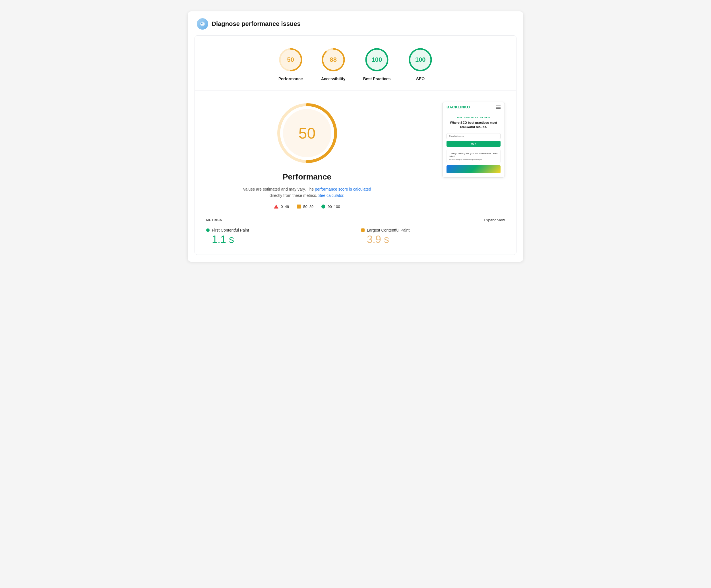 The width and height of the screenshot is (711, 588). What do you see at coordinates (307, 192) in the screenshot?
I see `detail-description: Values are estimated and may vary. The p…` at bounding box center [307, 192].